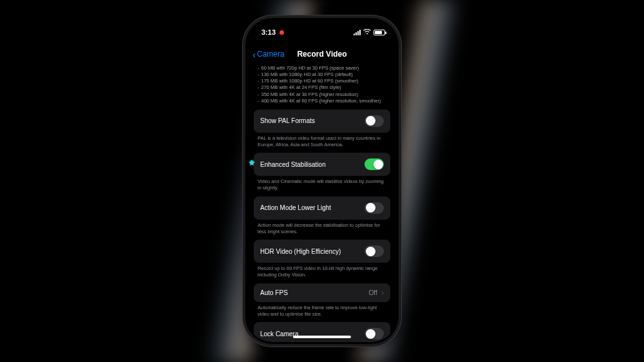  I want to click on row-footer: PAL is a television video format used in…, so click(322, 140).